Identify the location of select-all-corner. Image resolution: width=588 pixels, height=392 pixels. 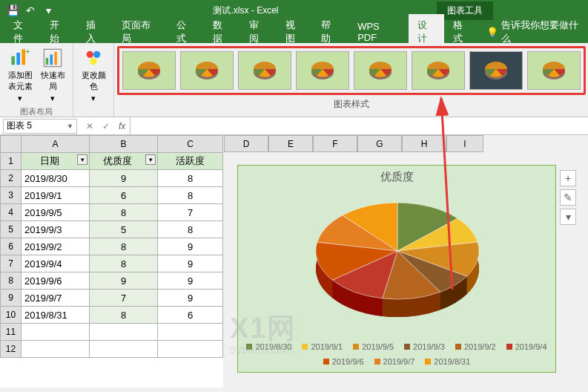
(11, 144).